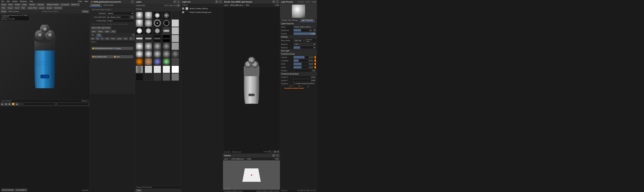  Describe the element at coordinates (49, 8) in the screenshot. I see `btn-geo-spread: Spread` at that location.